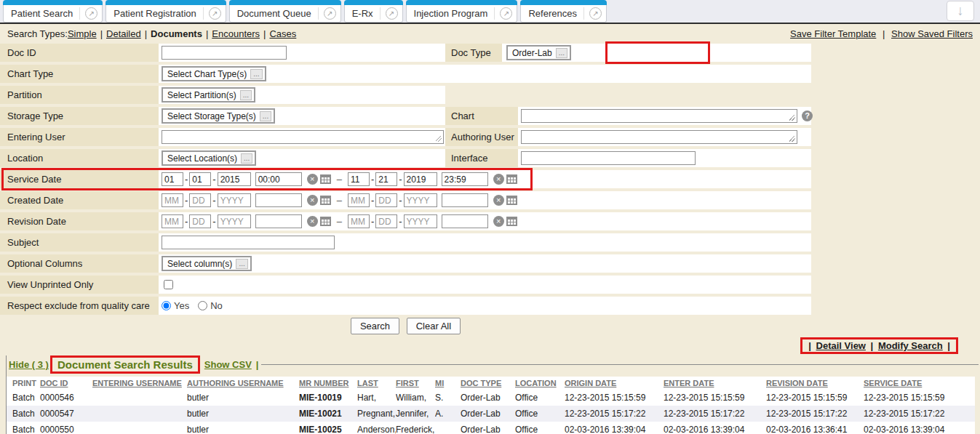 The image size is (980, 434). What do you see at coordinates (279, 179) in the screenshot?
I see `service-from-time-input` at bounding box center [279, 179].